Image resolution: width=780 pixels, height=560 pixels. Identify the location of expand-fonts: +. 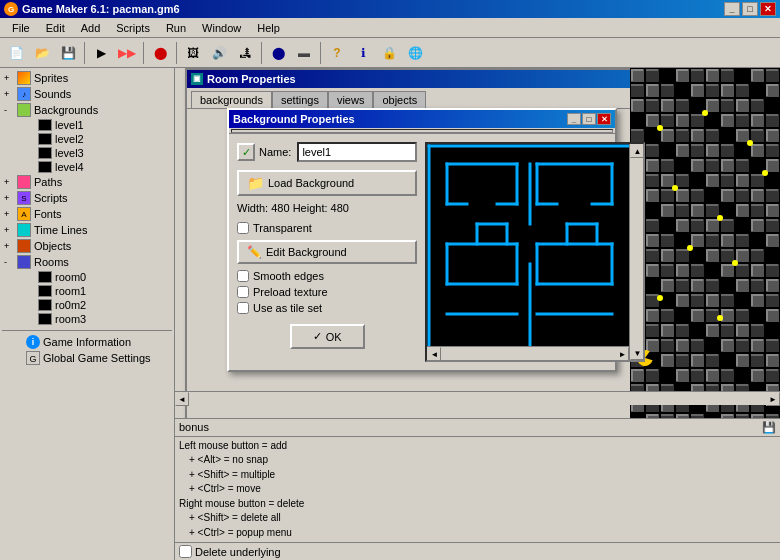
(9, 214).